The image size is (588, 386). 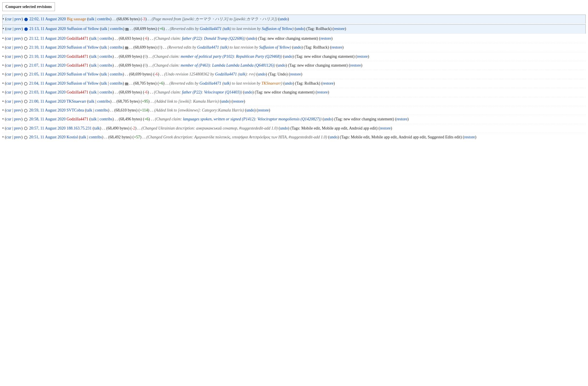 What do you see at coordinates (48, 83) in the screenshot?
I see `timestamp-link: 21:04, 11 August 2020` at bounding box center [48, 83].